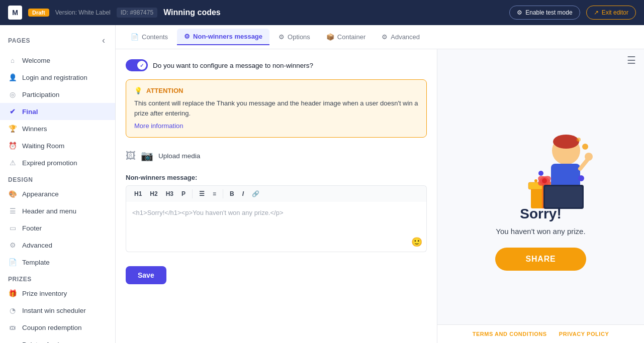 This screenshot has width=644, height=343. I want to click on pages-section-title: Pages, so click(19, 41).